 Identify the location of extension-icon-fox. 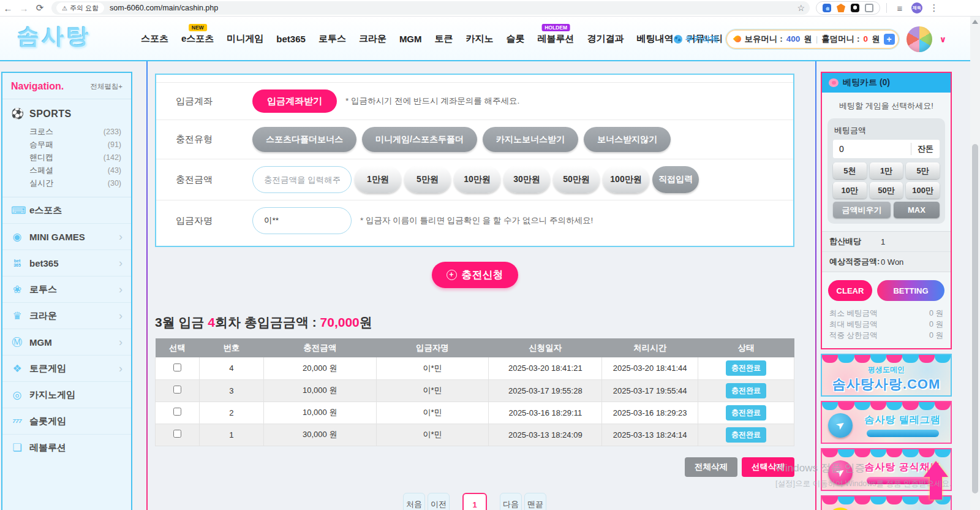
(841, 8).